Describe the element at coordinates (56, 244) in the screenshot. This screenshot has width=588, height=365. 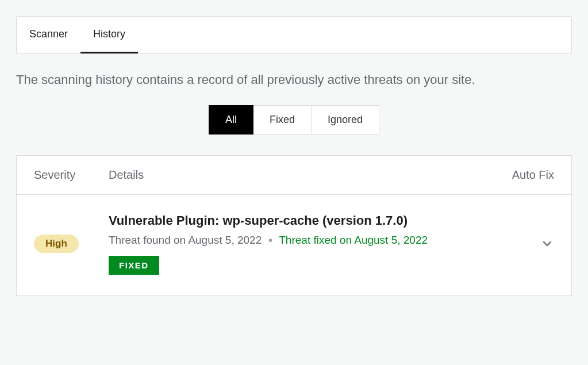
I see `severity-badge: High` at that location.